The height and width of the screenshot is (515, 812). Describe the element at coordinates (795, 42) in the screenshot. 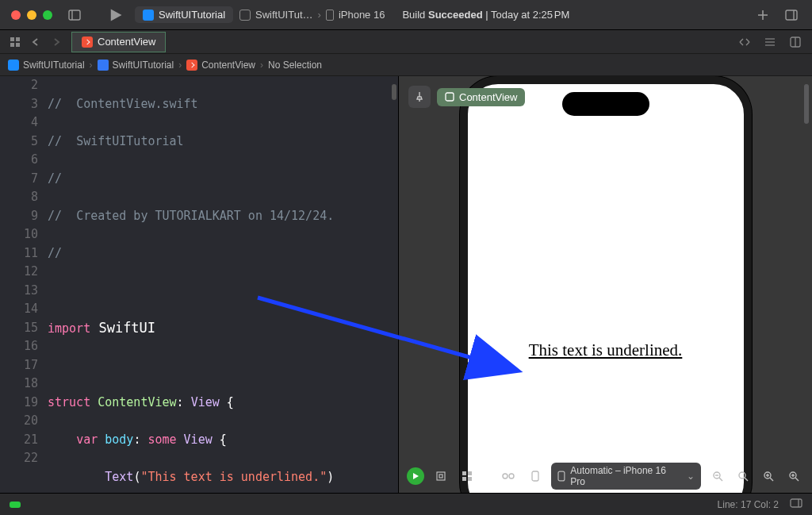

I see `add-editor-icon` at that location.